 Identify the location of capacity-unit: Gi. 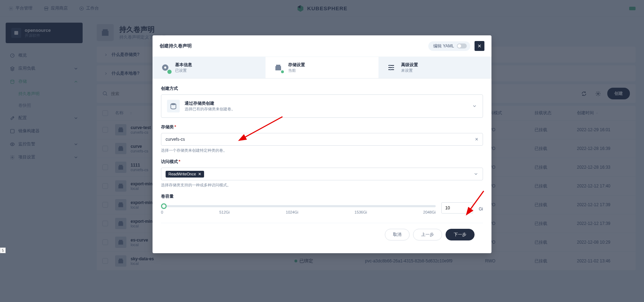
(481, 209).